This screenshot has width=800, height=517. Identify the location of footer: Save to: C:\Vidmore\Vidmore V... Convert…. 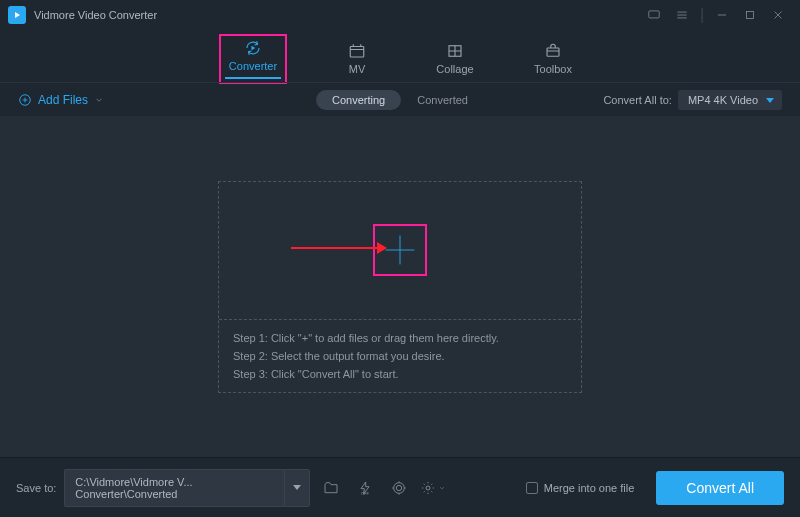
(400, 487).